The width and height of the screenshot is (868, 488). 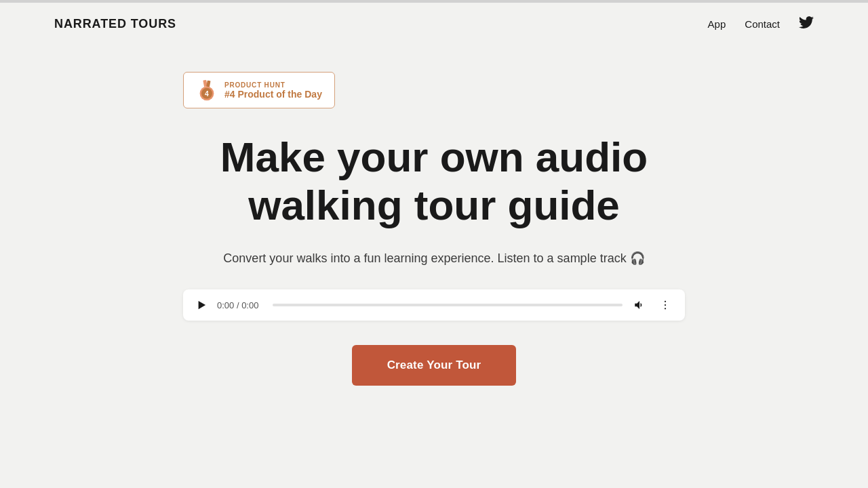 What do you see at coordinates (241, 305) in the screenshot?
I see `time-display: 0:00 / 0:00` at bounding box center [241, 305].